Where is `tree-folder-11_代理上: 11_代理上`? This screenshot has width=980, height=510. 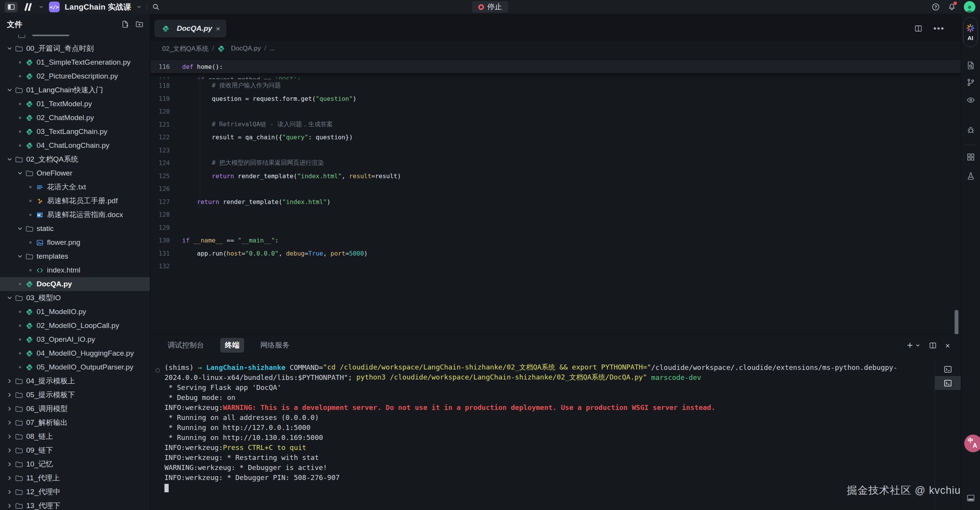 tree-folder-11_代理上: 11_代理上 is located at coordinates (75, 478).